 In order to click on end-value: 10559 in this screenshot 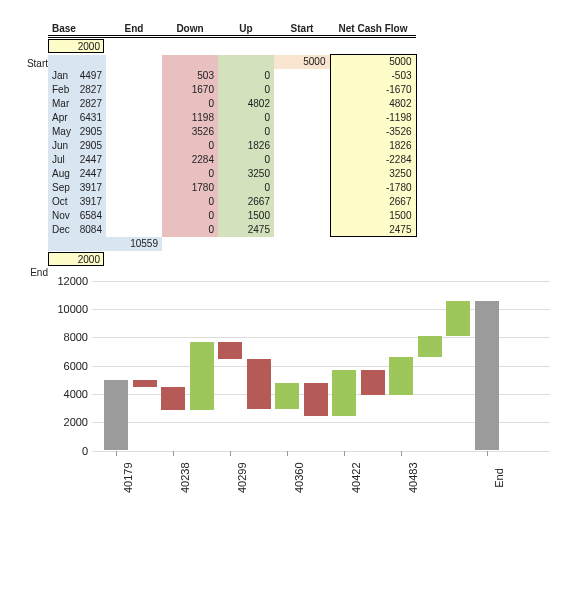, I will do `click(134, 244)`.